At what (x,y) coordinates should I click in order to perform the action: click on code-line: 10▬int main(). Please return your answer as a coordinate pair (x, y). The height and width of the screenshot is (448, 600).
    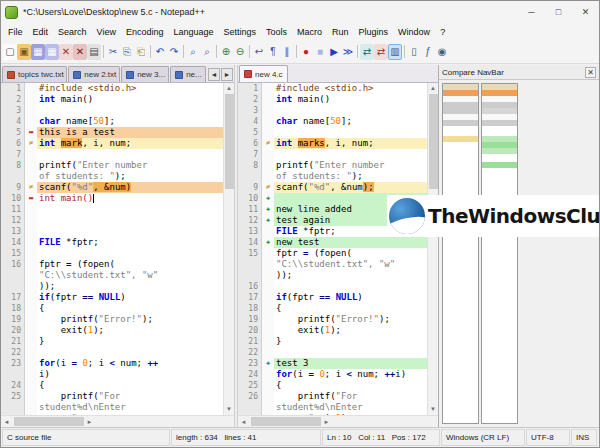
    Looking at the image, I should click on (112, 198).